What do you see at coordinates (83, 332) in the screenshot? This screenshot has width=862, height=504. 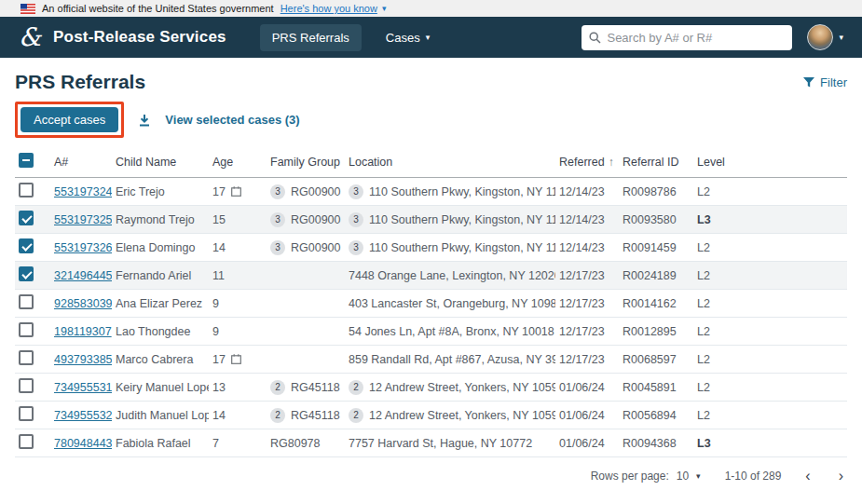 I see `a-number-link: 198119307` at bounding box center [83, 332].